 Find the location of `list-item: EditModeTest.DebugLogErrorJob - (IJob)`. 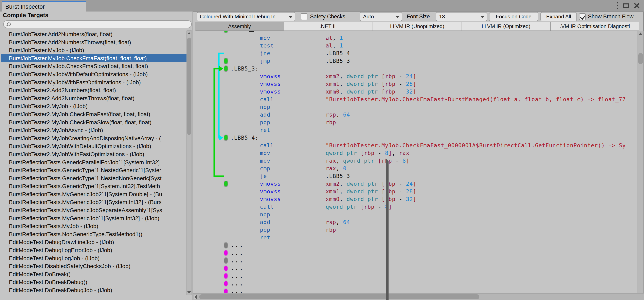

list-item: EditModeTest.DebugLogErrorJob - (IJob) is located at coordinates (94, 250).